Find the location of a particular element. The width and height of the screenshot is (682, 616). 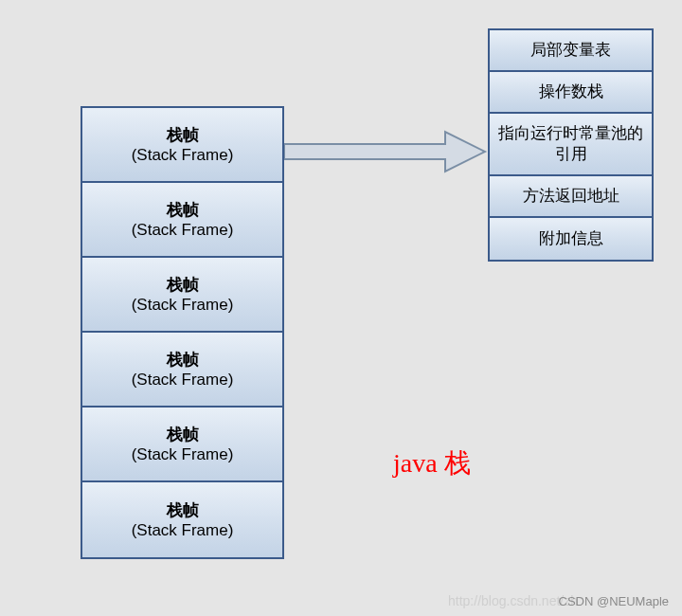

caption-label: java 栈 is located at coordinates (432, 463).